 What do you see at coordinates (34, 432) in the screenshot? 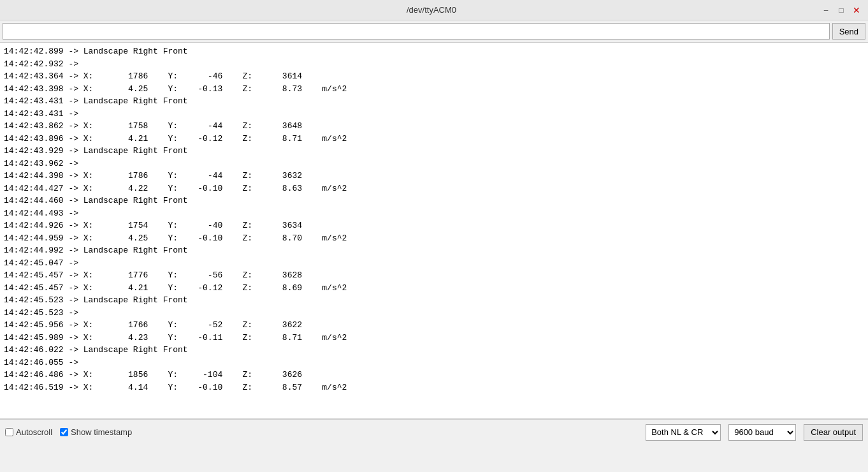
I see `autoscroll-label: Autoscroll` at bounding box center [34, 432].